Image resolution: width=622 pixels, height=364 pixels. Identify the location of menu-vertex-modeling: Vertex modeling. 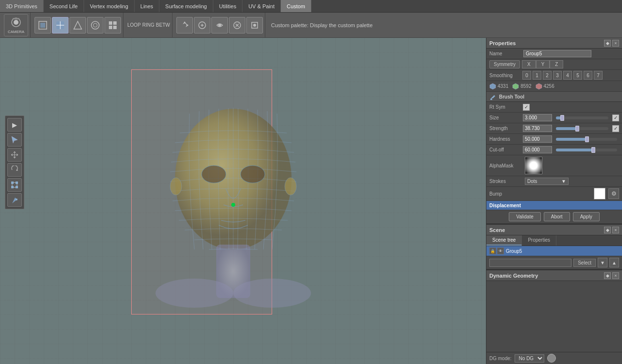
(109, 6).